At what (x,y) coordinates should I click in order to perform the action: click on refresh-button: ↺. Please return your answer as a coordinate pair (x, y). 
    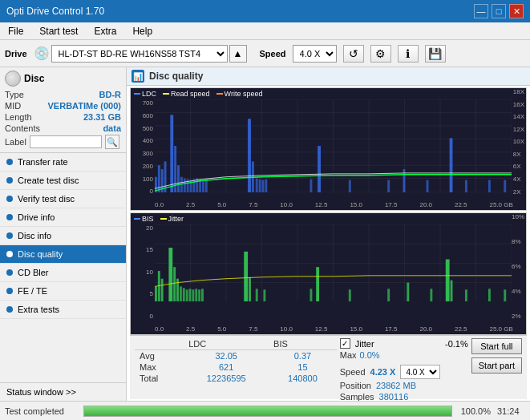
    Looking at the image, I should click on (354, 54).